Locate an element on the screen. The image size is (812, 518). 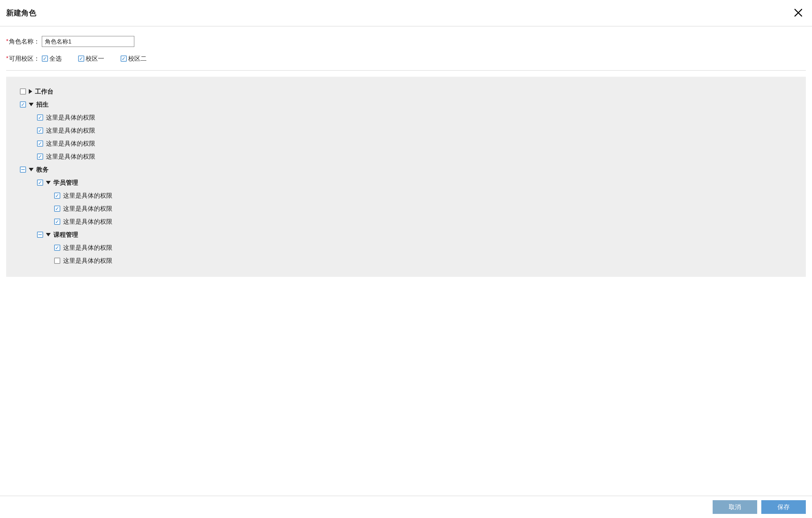
tree-node-label: 学员管理 is located at coordinates (66, 183).